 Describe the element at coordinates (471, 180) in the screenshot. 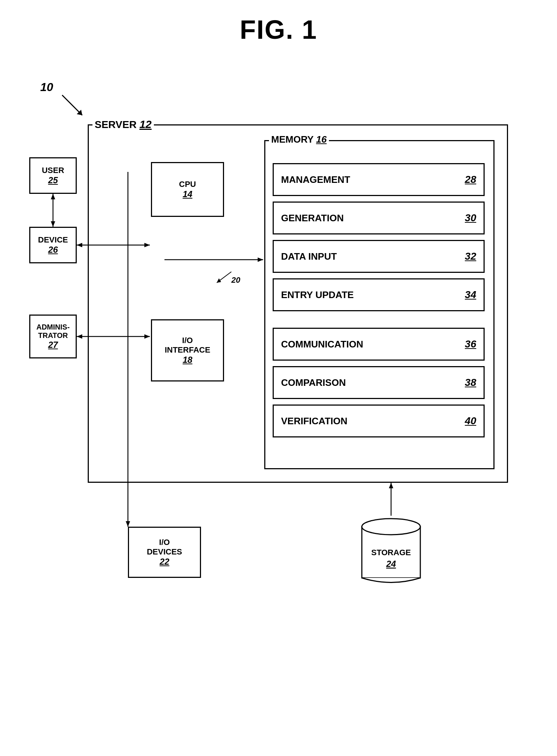

I see `module-management-ref: 28` at that location.